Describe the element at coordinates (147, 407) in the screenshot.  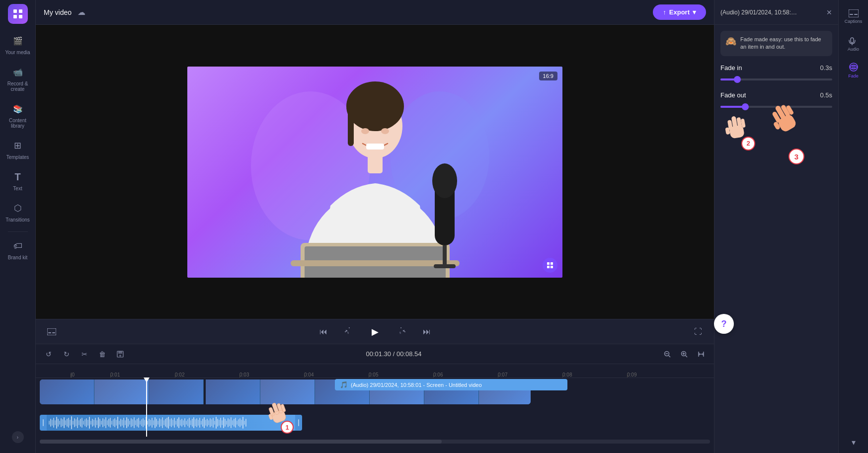
I see `playhead` at that location.